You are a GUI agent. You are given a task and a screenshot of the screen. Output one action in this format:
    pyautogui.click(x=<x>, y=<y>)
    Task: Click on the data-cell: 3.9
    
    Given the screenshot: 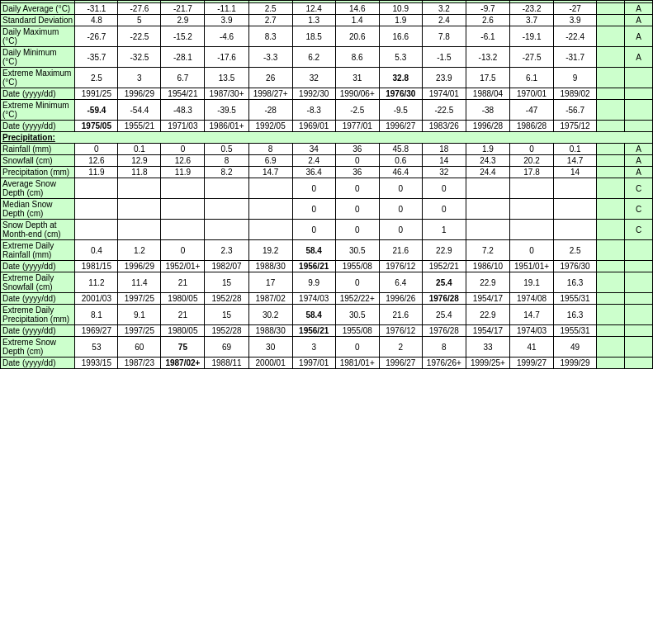 What is the action you would take?
    pyautogui.click(x=226, y=21)
    